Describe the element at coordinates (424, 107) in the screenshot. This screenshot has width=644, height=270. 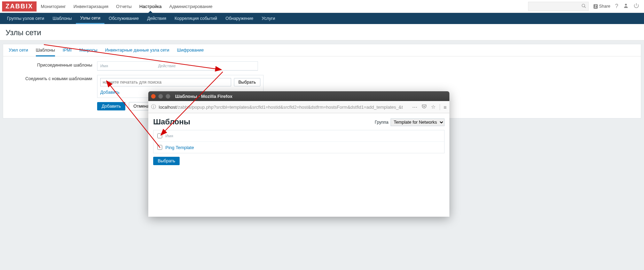
I see `pocket-icon` at that location.